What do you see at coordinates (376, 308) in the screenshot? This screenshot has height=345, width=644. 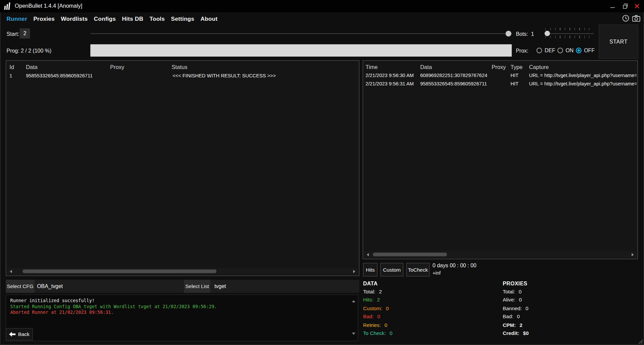 I see `stat-data-custom: Custom:0` at bounding box center [376, 308].